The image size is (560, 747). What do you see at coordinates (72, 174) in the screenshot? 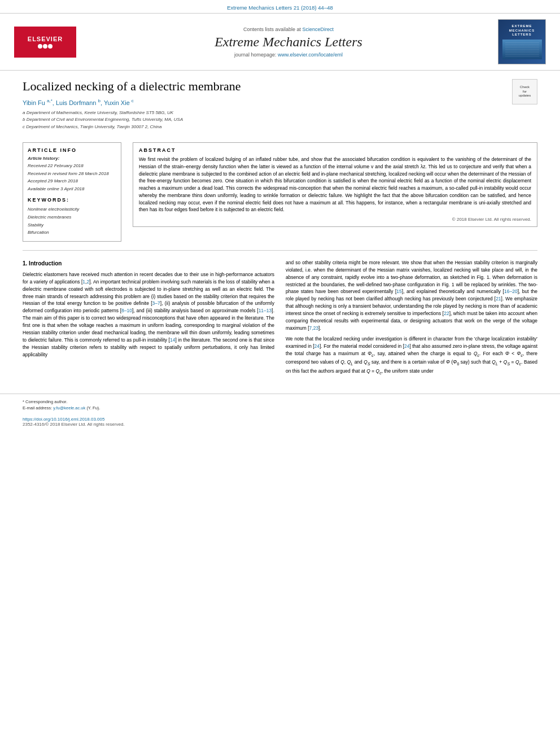
I see `article-history: Article history: Received 22 February 20…` at bounding box center [72, 174].